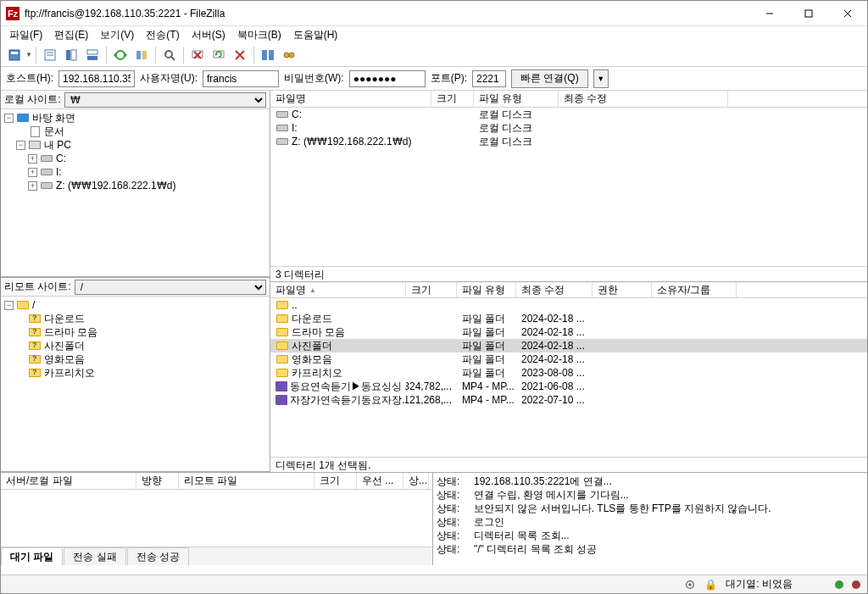  Describe the element at coordinates (136, 172) in the screenshot. I see `tree-node: +I:` at that location.